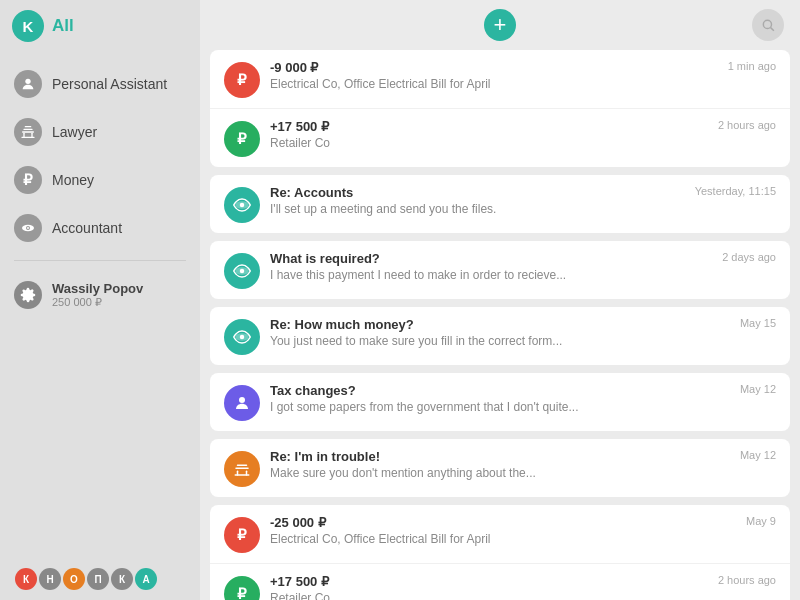 This screenshot has height=600, width=800. What do you see at coordinates (500, 25) in the screenshot?
I see `add-button: +` at bounding box center [500, 25].